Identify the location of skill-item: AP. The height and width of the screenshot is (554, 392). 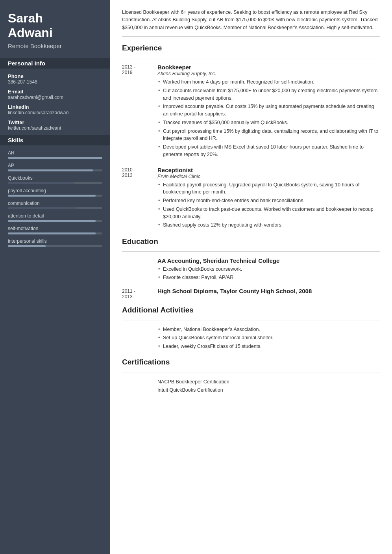
(55, 167).